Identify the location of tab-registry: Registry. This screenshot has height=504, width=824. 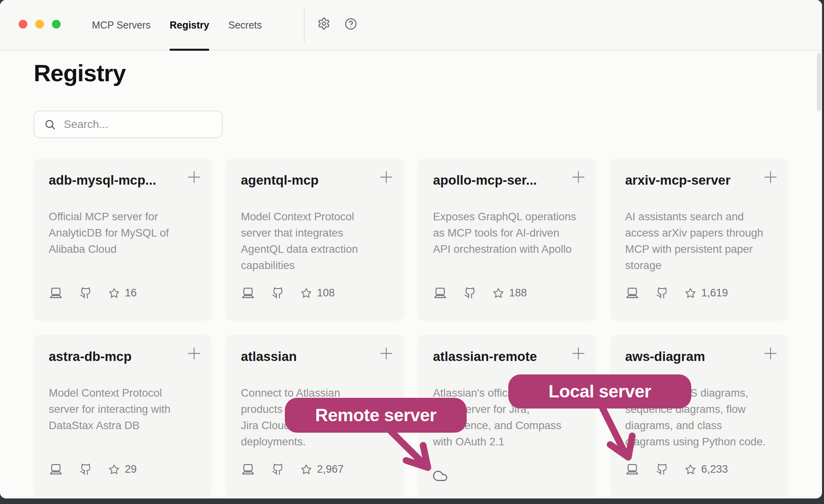
(189, 25).